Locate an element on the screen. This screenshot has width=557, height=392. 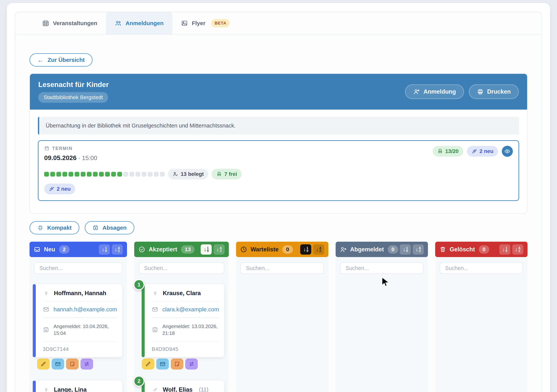
registrant-name: Wolf, Elias is located at coordinates (178, 389).